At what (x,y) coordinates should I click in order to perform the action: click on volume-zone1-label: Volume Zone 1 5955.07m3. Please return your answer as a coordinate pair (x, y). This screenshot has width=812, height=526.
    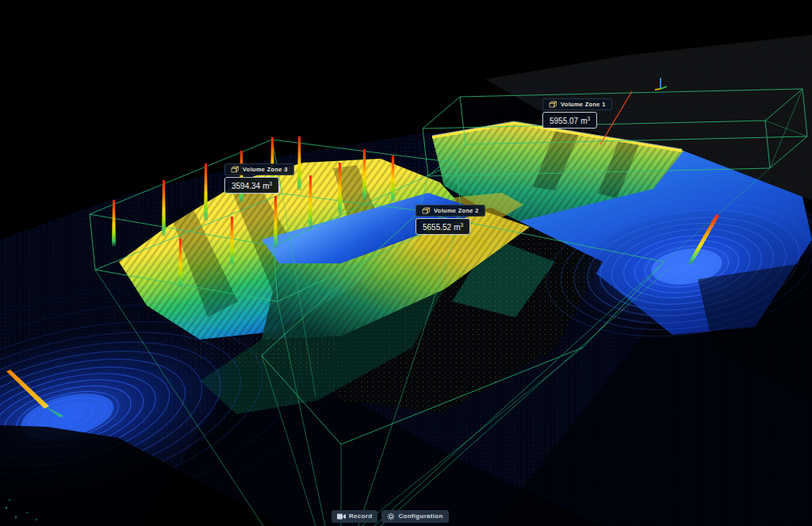
    Looking at the image, I should click on (577, 113).